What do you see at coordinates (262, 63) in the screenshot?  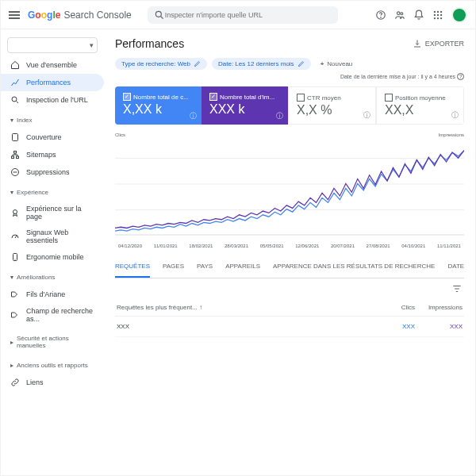 I see `filter-date: Date: Les 12 derniers mois` at bounding box center [262, 63].